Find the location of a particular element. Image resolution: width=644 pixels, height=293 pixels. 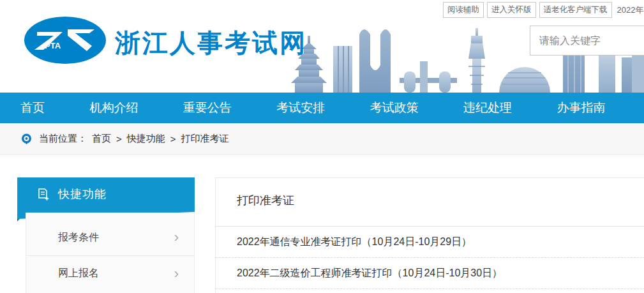

sidebar-menu: 报考条件 › 网上报名 › is located at coordinates (110, 253).